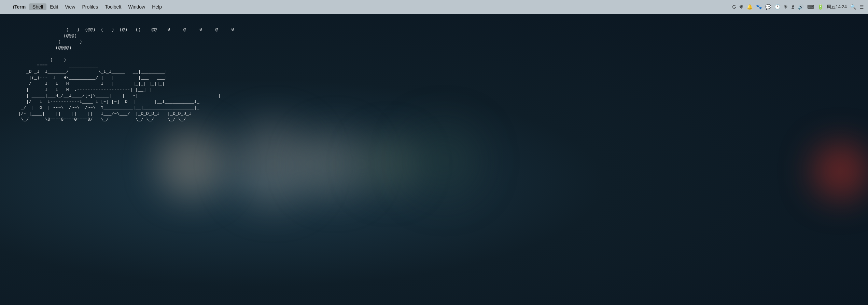 The width and height of the screenshot is (868, 305). Describe the element at coordinates (801, 7) in the screenshot. I see `volume-icon: 🔊` at that location.